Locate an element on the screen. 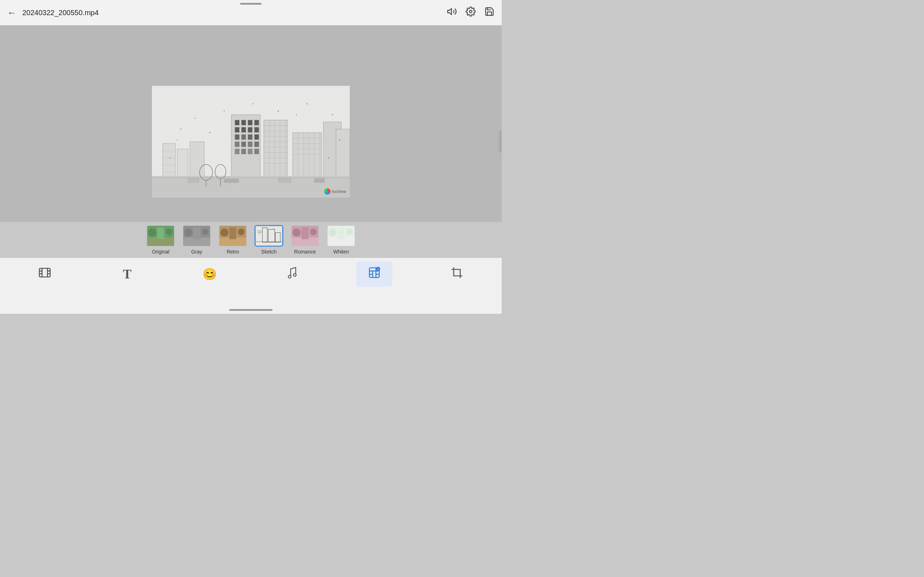  sketch-image is located at coordinates (251, 142).